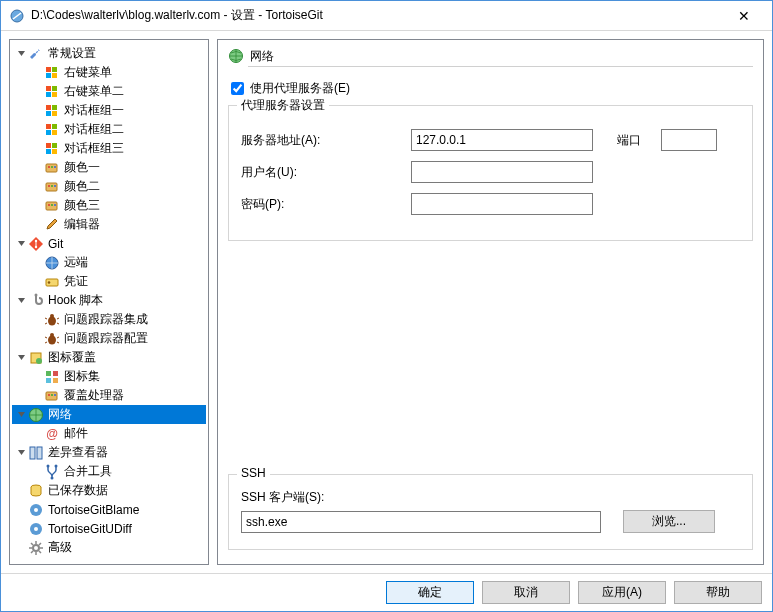  Describe the element at coordinates (502, 172) in the screenshot. I see `username-input` at that location.